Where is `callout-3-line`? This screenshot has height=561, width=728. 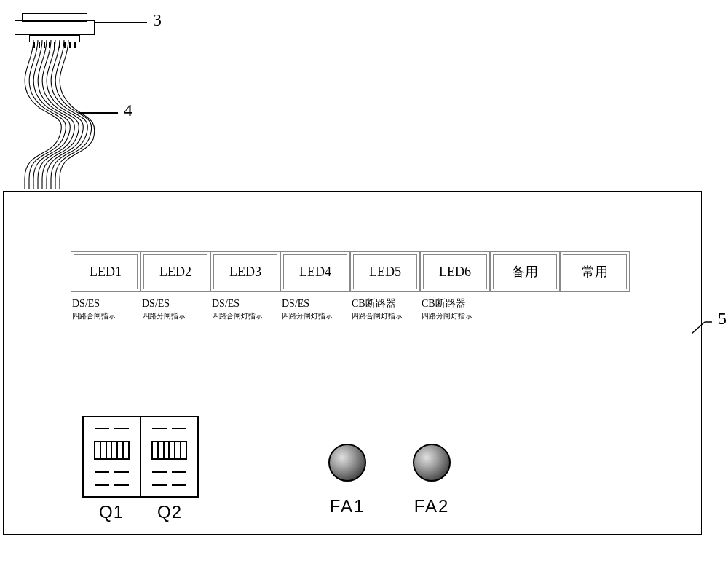 callout-3-line is located at coordinates (121, 23).